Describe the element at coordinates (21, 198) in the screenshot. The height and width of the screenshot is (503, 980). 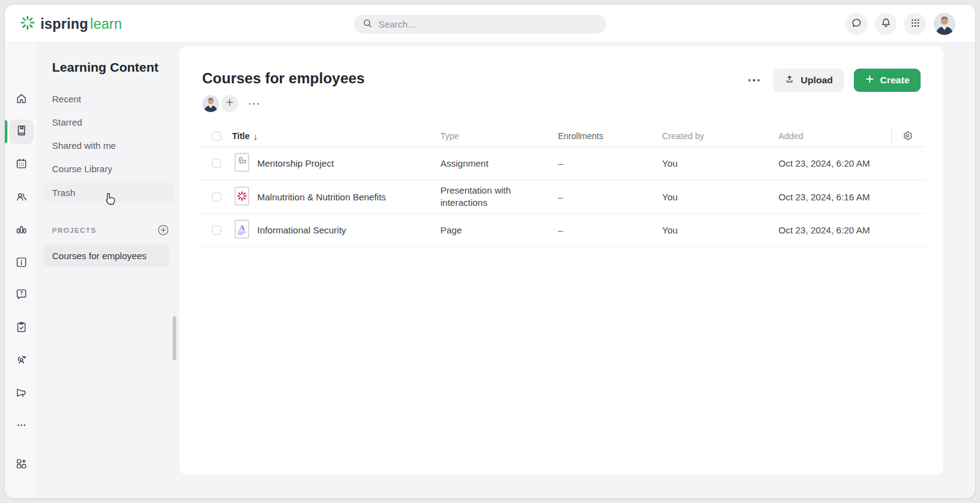
I see `rail-people-button` at that location.